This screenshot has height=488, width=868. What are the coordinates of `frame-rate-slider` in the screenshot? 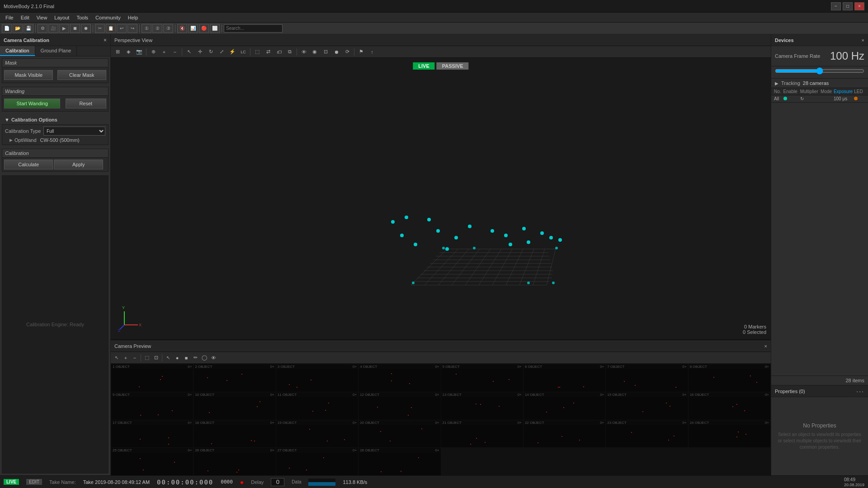 It's located at (820, 71).